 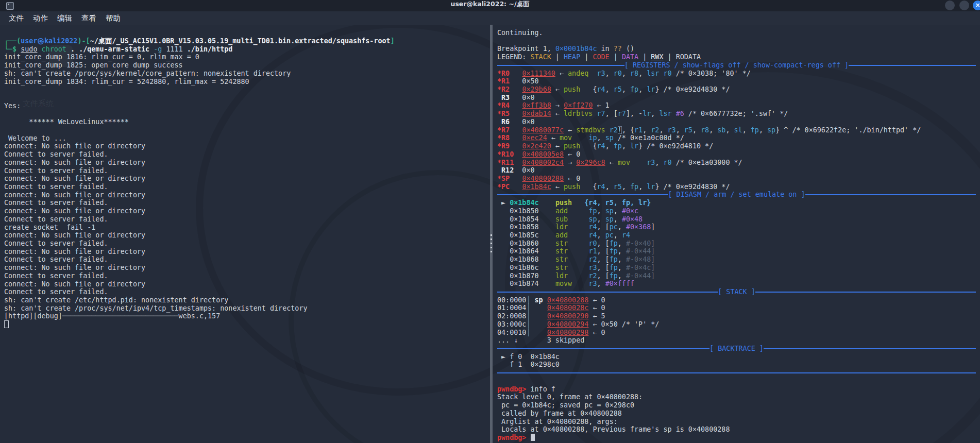 I want to click on header-rule, so click(x=582, y=195).